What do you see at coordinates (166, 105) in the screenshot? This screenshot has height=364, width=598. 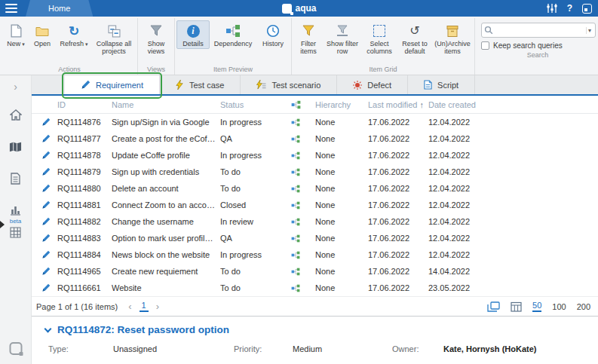 I see `header-name: Name` at bounding box center [166, 105].